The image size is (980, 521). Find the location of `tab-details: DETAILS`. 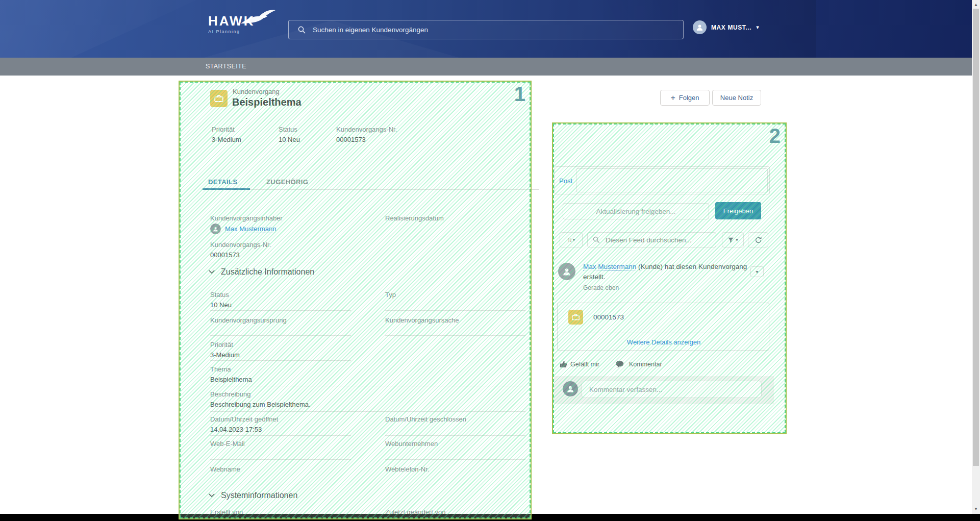

tab-details: DETAILS is located at coordinates (222, 182).